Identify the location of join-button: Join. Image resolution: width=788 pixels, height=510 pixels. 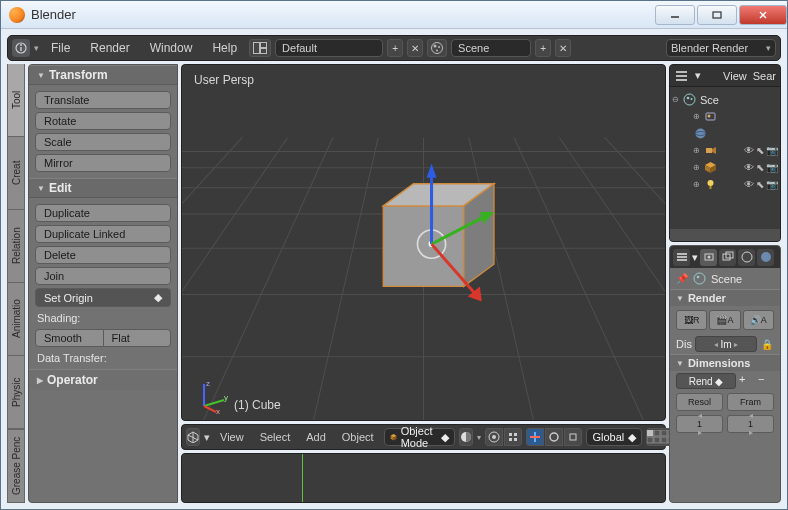
(103, 276).